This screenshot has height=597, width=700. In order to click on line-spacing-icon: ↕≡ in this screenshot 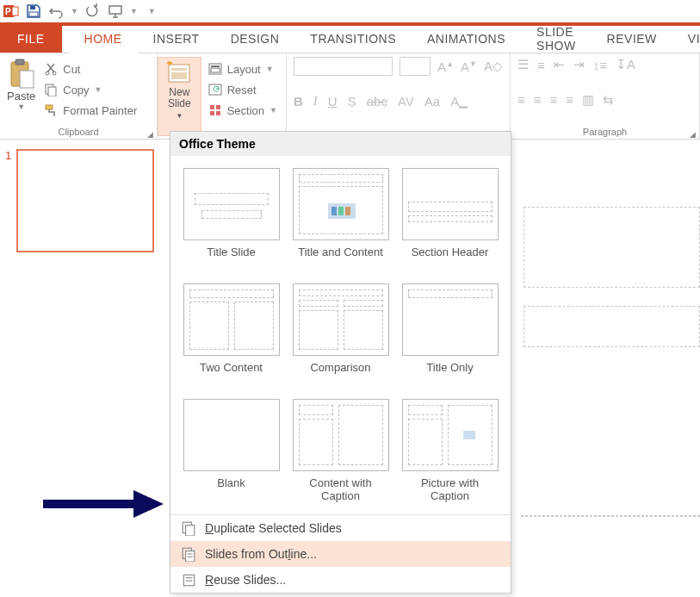, I will do `click(600, 65)`.